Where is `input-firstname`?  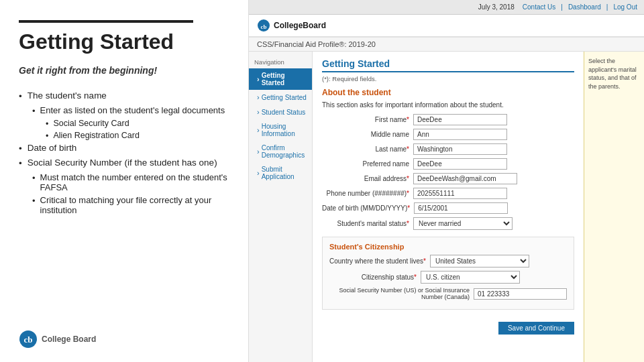 input-firstname is located at coordinates (460, 119).